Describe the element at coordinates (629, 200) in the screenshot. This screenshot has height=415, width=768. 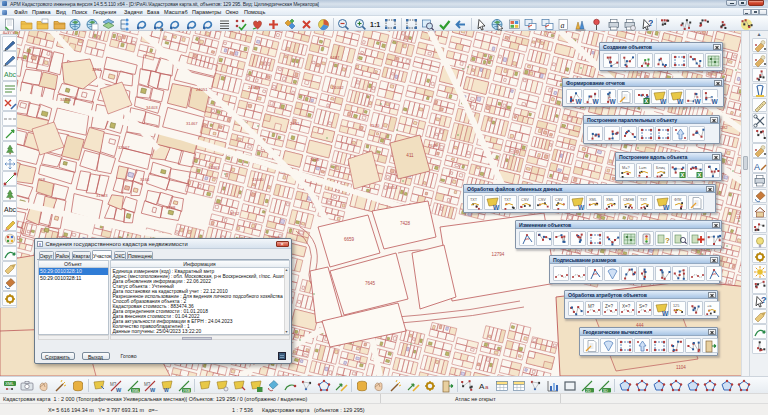
I see `svg-text: СМЭВ` at that location.